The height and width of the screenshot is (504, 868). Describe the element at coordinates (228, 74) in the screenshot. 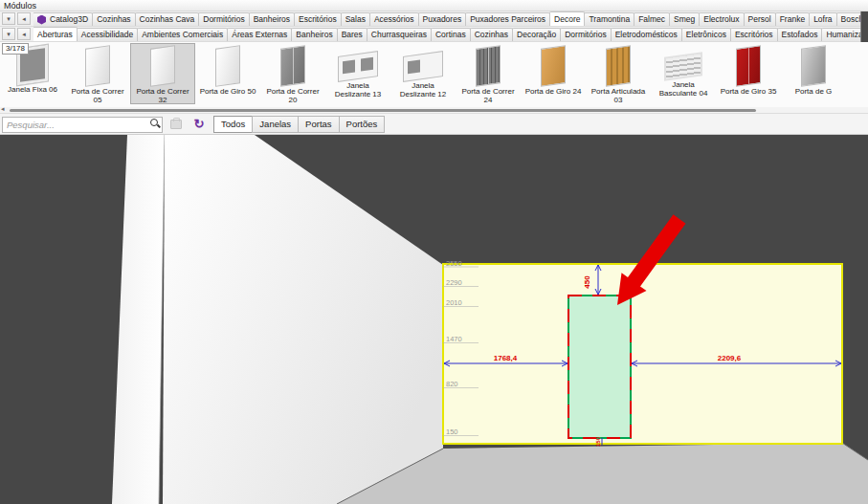

I see `catalog-item: Porta de Giro 50` at that location.